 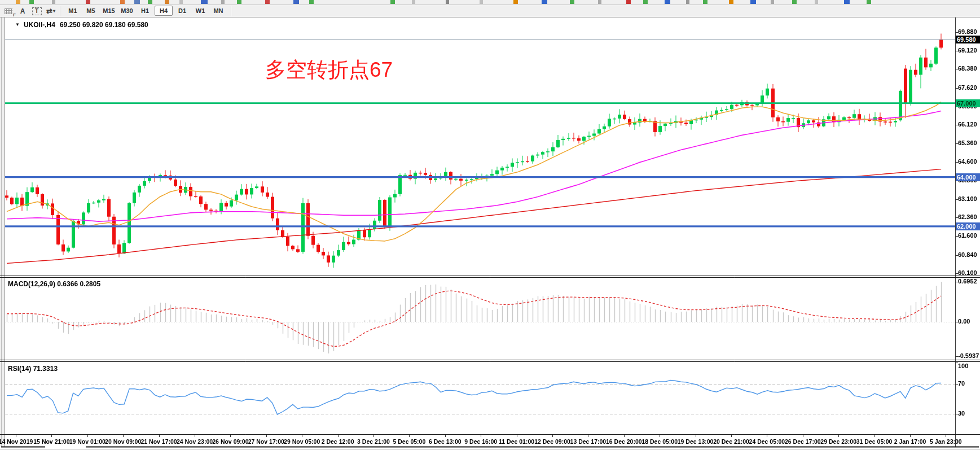 What do you see at coordinates (373, 442) in the screenshot?
I see `time-axis-label: 3 Dec 21:00` at bounding box center [373, 442].